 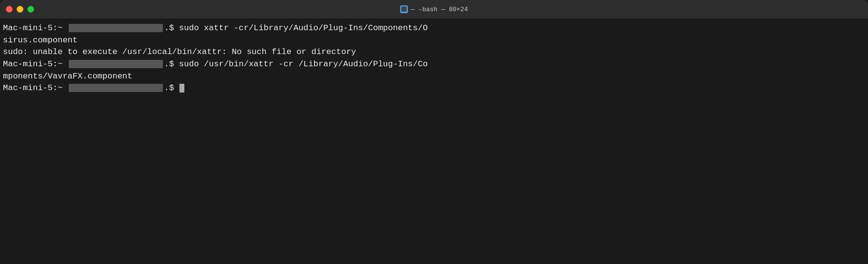 What do you see at coordinates (434, 9) in the screenshot?
I see `title-bar: ⬛ — -bash — 80×24` at bounding box center [434, 9].